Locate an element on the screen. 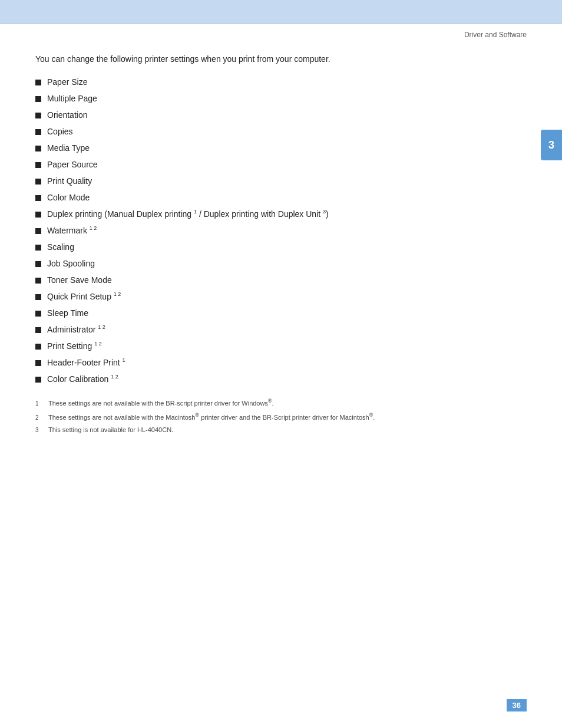  list-item: Print Setting 1 2 is located at coordinates (278, 347).